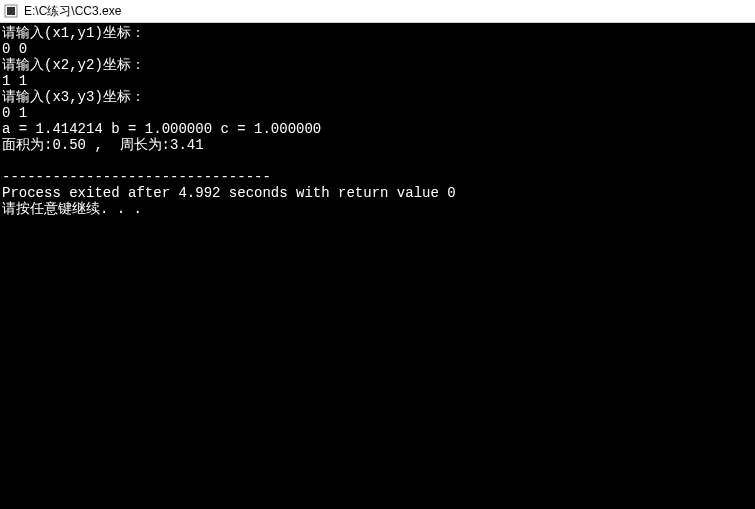 This screenshot has width=755, height=509. I want to click on console-line: 1 1, so click(14, 81).